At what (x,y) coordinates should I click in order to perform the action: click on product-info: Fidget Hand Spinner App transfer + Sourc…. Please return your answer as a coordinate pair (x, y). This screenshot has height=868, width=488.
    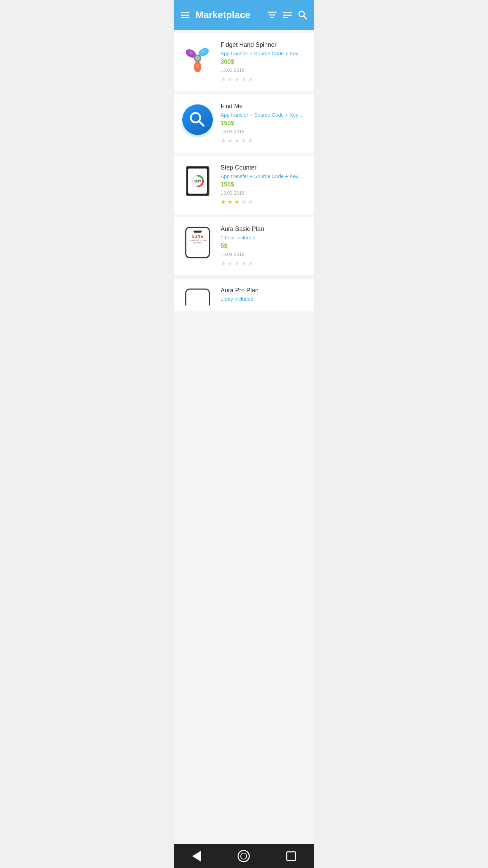
    Looking at the image, I should click on (264, 62).